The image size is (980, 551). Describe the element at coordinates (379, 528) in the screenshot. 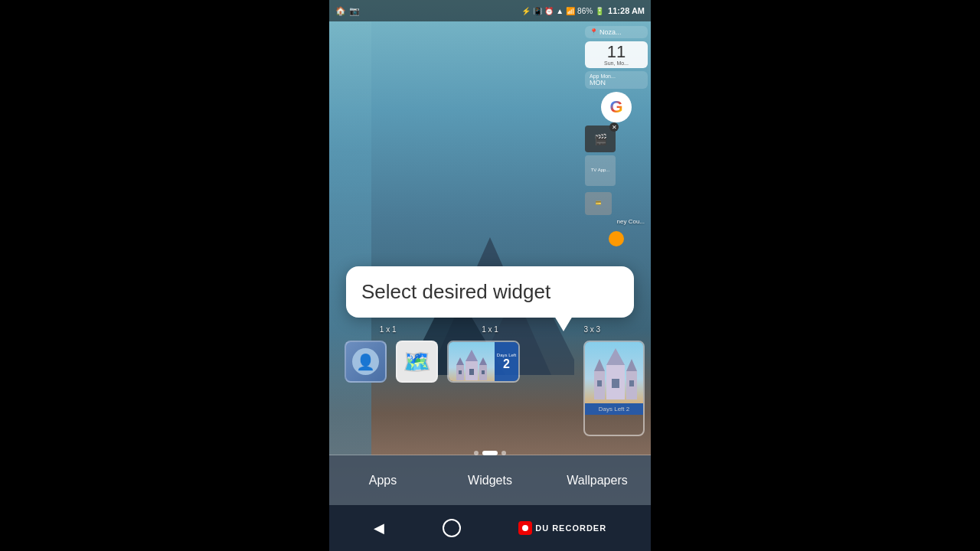

I see `nav-back-button: ◀` at that location.